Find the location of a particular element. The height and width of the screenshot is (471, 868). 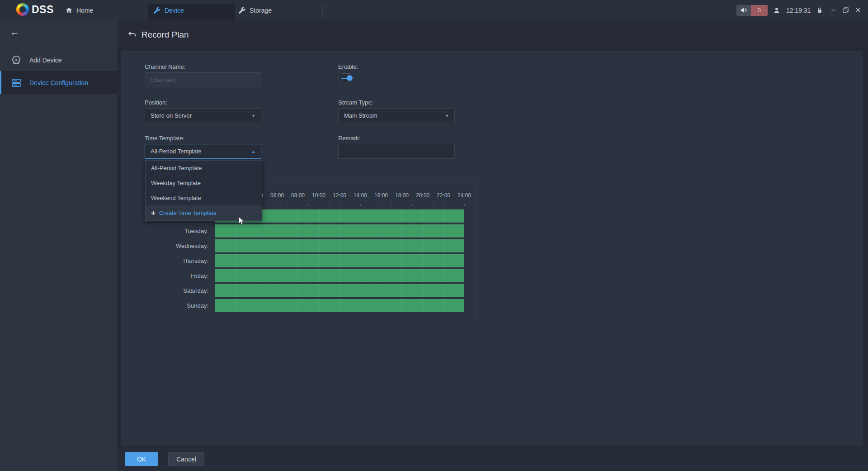

position-select: Store on Server ▼ is located at coordinates (203, 116).